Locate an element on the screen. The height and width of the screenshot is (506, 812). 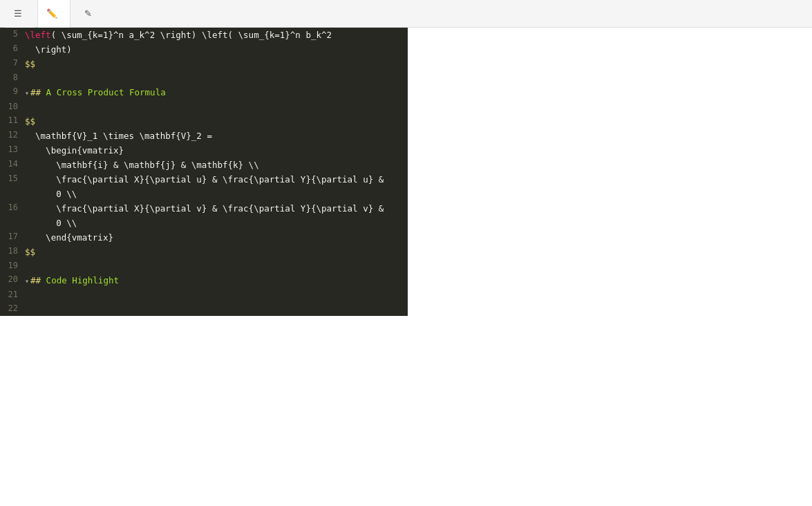
table-row: 11 $$ is located at coordinates (204, 122).